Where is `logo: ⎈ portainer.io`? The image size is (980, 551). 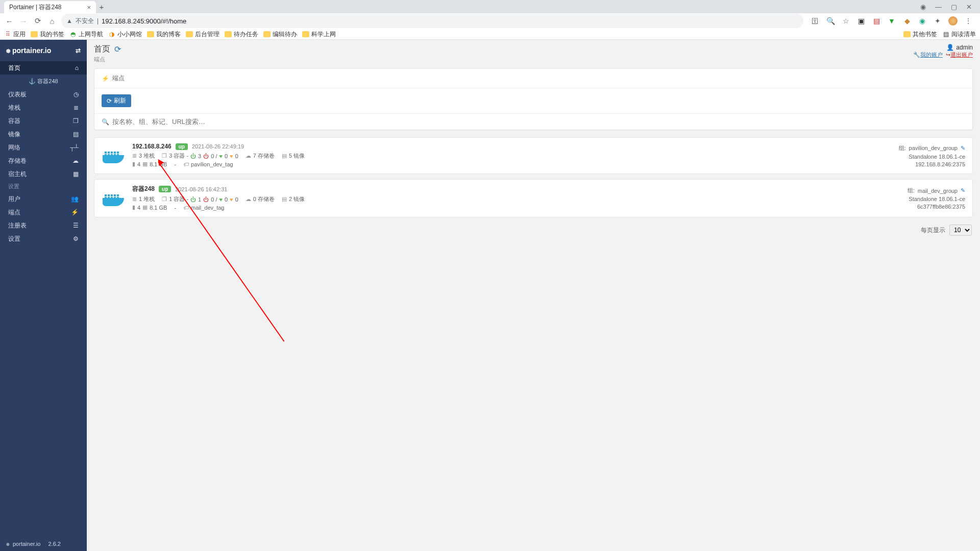 logo: ⎈ portainer.io is located at coordinates (29, 51).